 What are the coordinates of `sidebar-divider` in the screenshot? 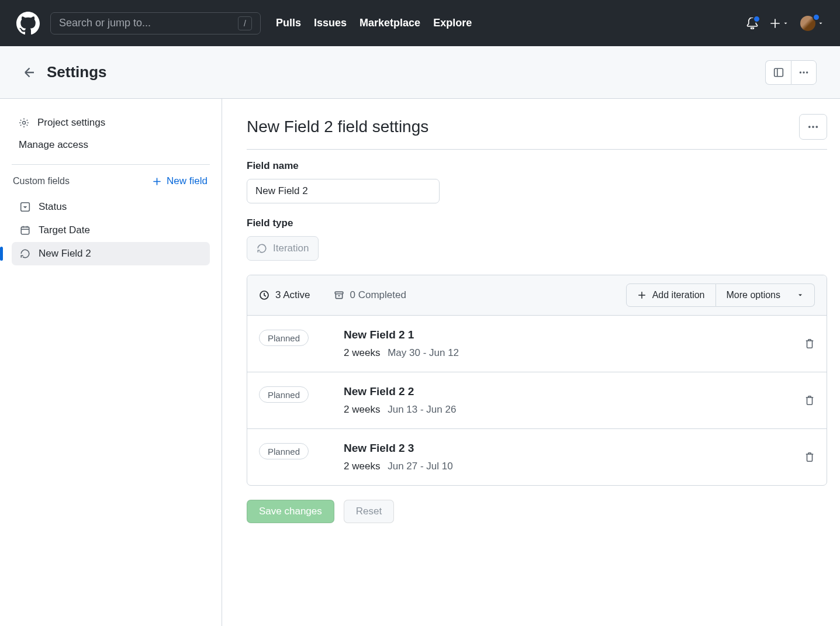 It's located at (111, 165).